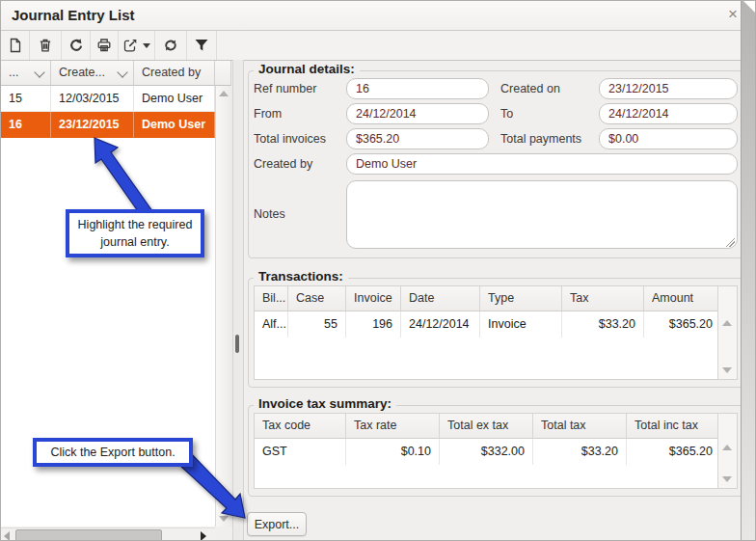 The width and height of the screenshot is (756, 541). Describe the element at coordinates (325, 403) in the screenshot. I see `invoice-tax-summary-legend: Invoice tax summary:` at that location.